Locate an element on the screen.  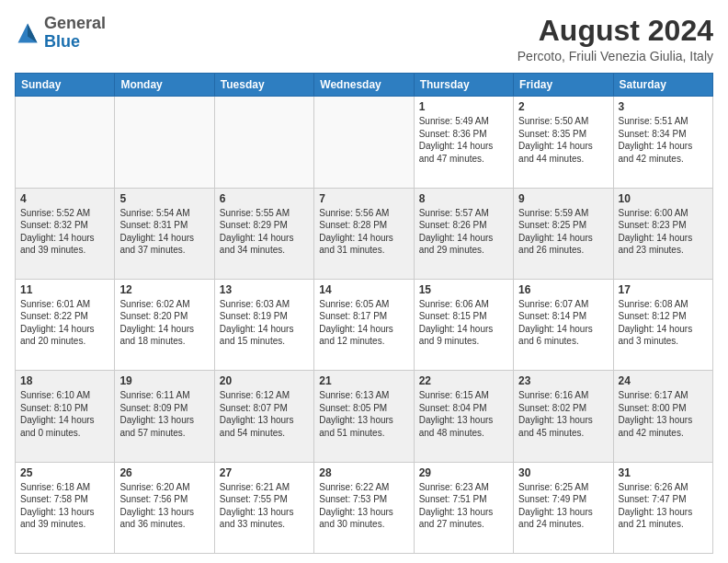
col-header-friday: Friday is located at coordinates (563, 85).